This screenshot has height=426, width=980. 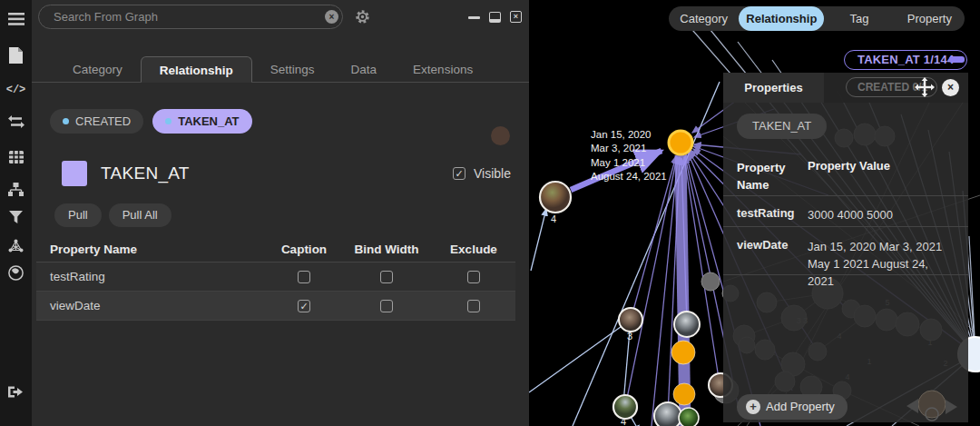 I want to click on window-controls: ×, so click(x=495, y=16).